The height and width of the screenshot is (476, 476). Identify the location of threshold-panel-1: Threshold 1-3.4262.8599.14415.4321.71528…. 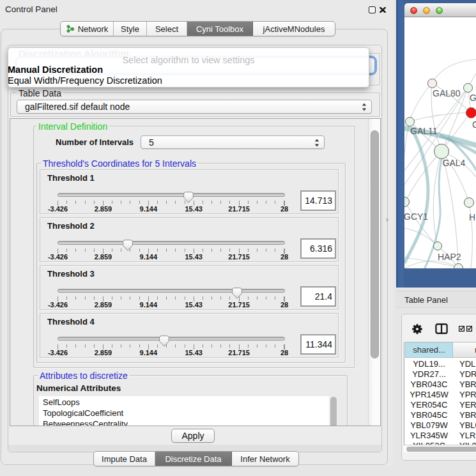
(189, 192).